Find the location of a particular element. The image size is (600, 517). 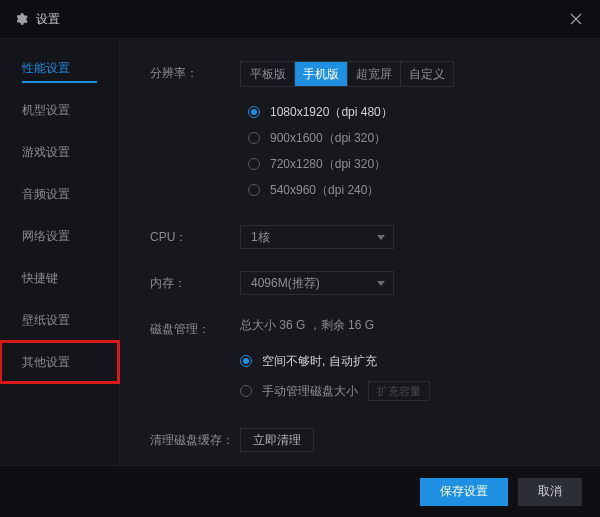

cpu-value: 1核 is located at coordinates (260, 238).